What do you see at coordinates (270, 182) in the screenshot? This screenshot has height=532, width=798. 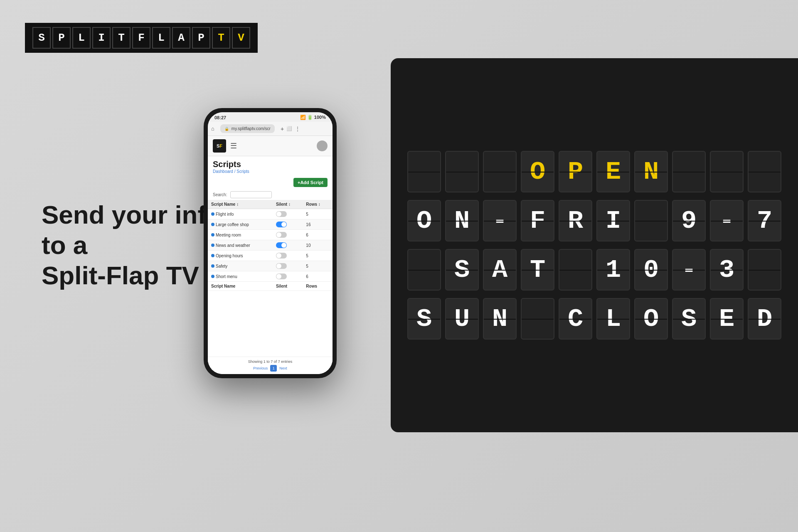 I see `scripts-toolbar: +Add Script` at bounding box center [270, 182].